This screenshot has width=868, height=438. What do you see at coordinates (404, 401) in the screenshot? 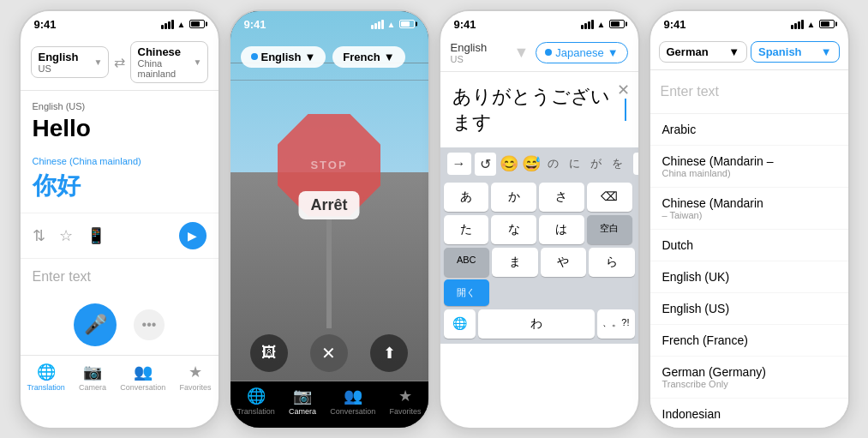
I see `cam-nav-favorites: ★ Favorites` at bounding box center [404, 401].